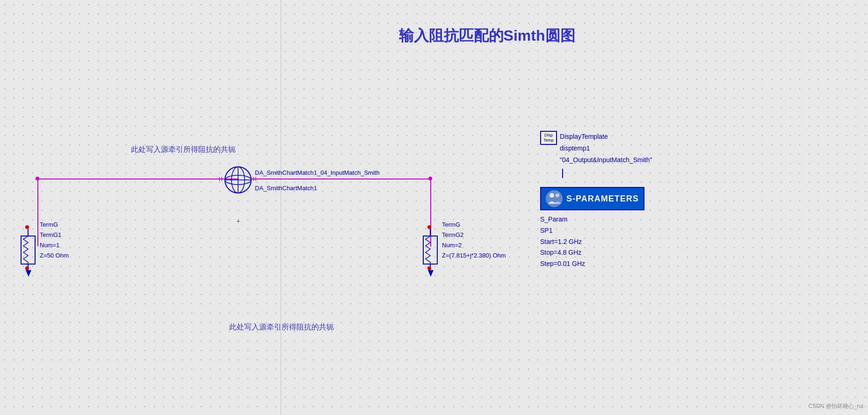 This screenshot has width=868, height=415. What do you see at coordinates (54, 245) in the screenshot?
I see `termg-left-num: Num=1` at bounding box center [54, 245].